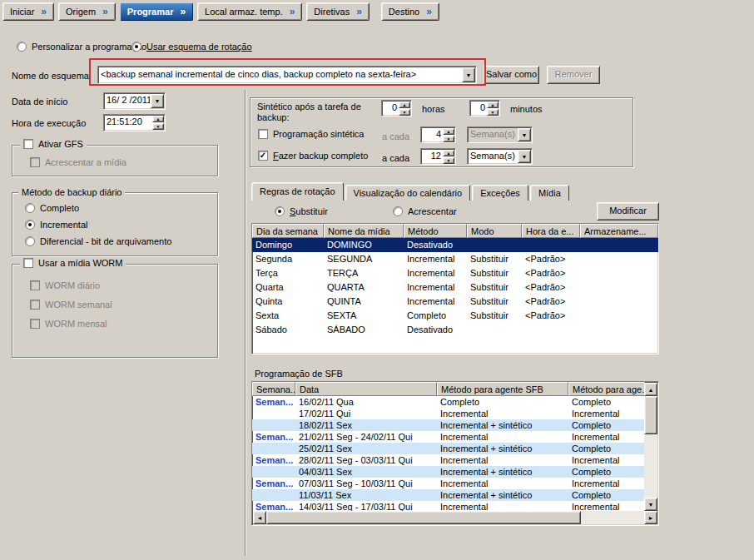 The height and width of the screenshot is (560, 754). What do you see at coordinates (396, 108) in the screenshot?
I see `synthetic-hours-spinner: 0 ▲ ▼` at bounding box center [396, 108].